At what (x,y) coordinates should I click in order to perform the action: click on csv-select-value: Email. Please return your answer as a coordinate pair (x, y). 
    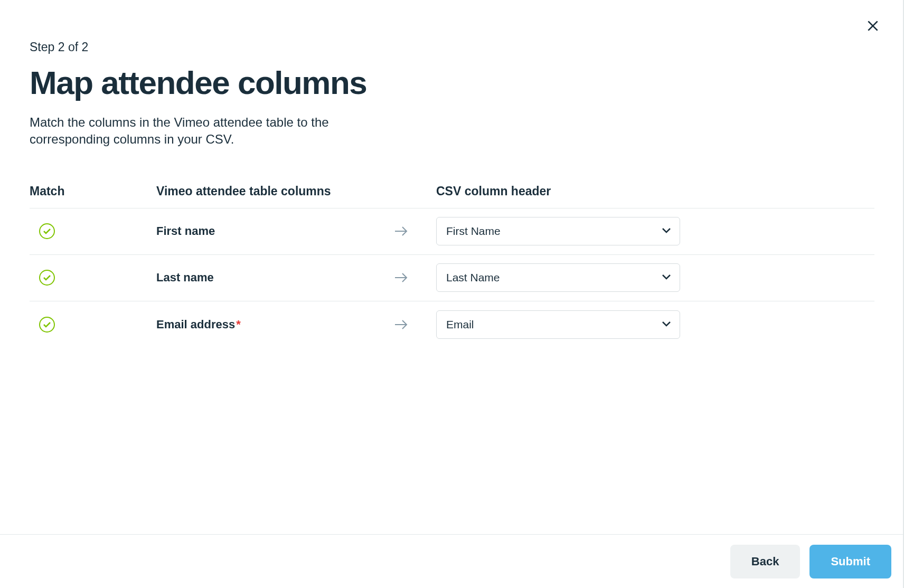
    Looking at the image, I should click on (558, 325).